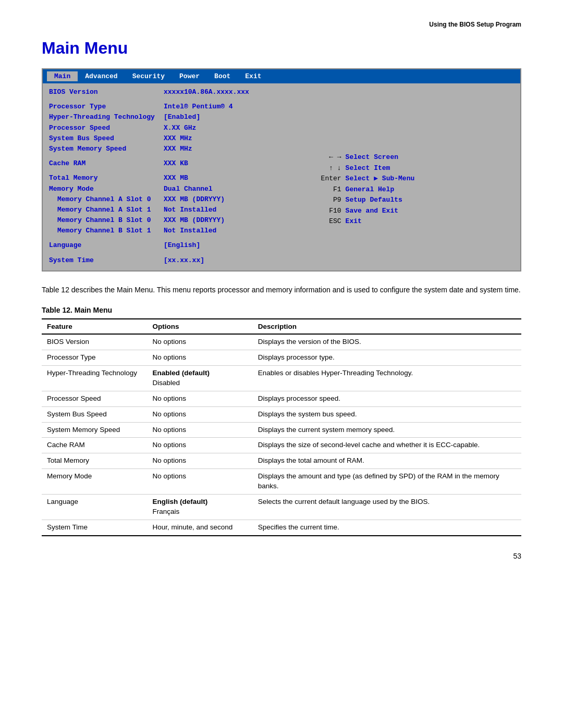 This screenshot has width=563, height=728. Describe the element at coordinates (94, 430) in the screenshot. I see `cell-feature: System Memory Speed` at that location.